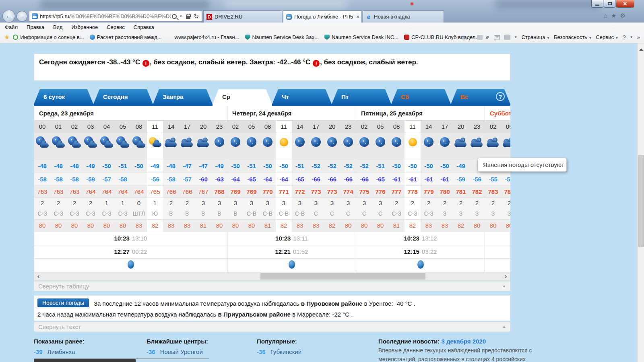 The width and height of the screenshot is (644, 362). What do you see at coordinates (7, 37) in the screenshot?
I see `favorites-bar-star-icon: ★` at bounding box center [7, 37].